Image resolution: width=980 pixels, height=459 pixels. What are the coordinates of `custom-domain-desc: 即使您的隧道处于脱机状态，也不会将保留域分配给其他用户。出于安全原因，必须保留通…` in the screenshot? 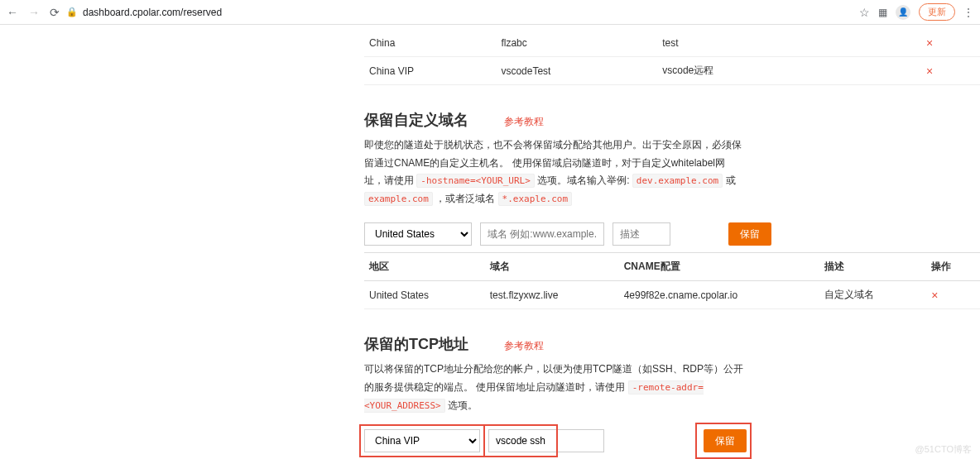 It's located at (555, 172).